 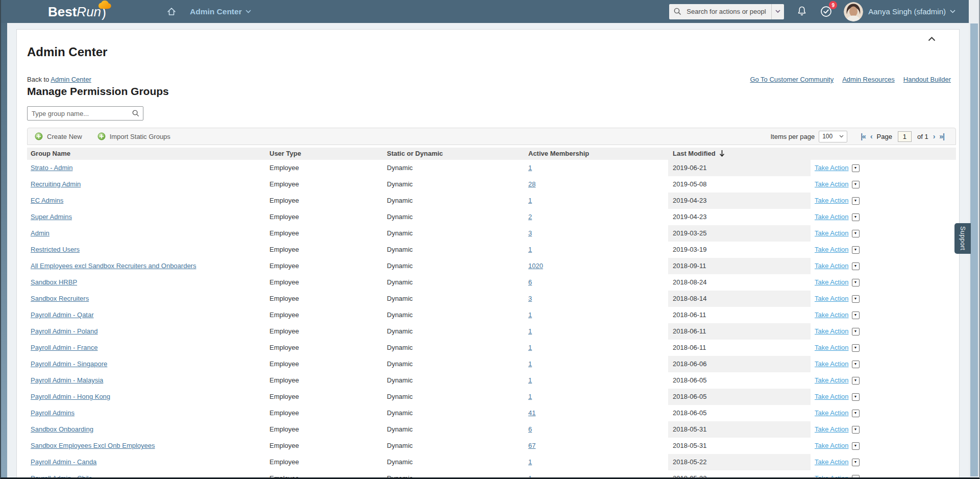 What do you see at coordinates (70, 80) in the screenshot?
I see `back-link: Admin Center` at bounding box center [70, 80].